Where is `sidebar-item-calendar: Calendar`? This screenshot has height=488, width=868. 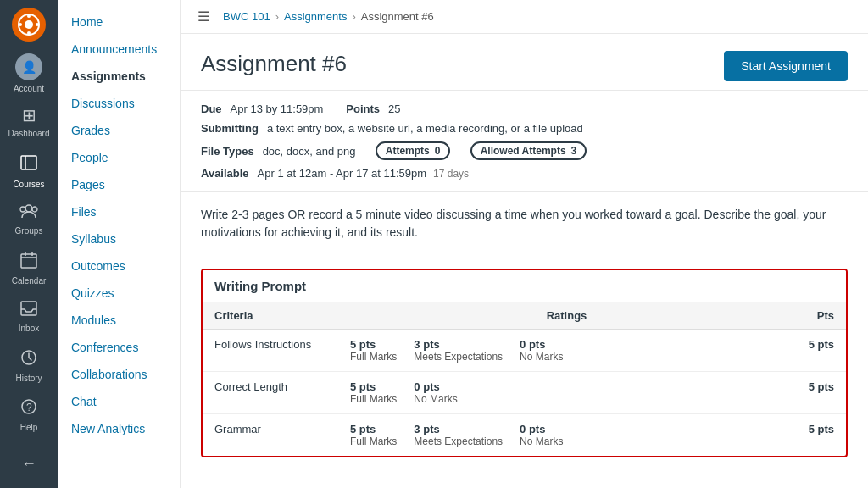 sidebar-item-calendar: Calendar is located at coordinates (29, 269).